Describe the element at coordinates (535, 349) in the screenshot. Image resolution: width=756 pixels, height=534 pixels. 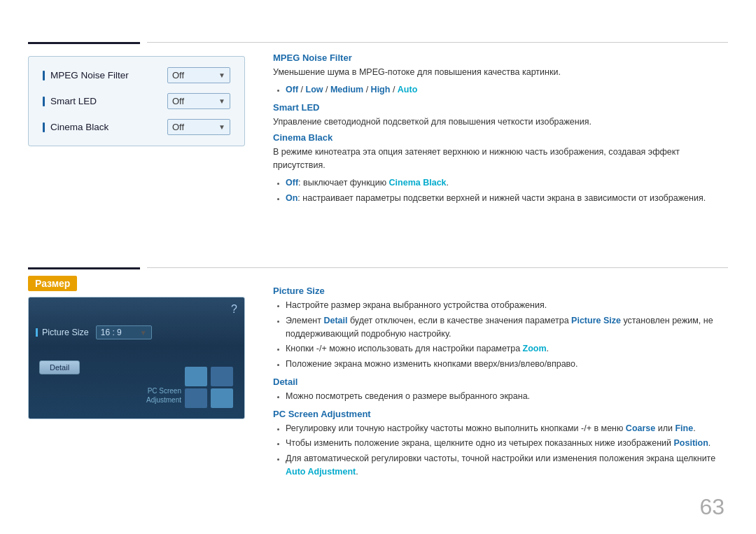
I see `ps-zoom-link: Zoom` at that location.